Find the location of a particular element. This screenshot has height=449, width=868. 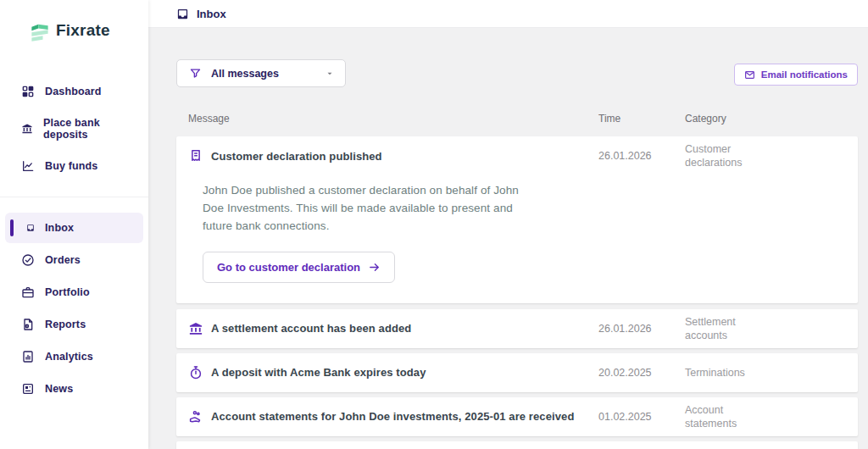

brand-logo: Fixrate is located at coordinates (88, 30).